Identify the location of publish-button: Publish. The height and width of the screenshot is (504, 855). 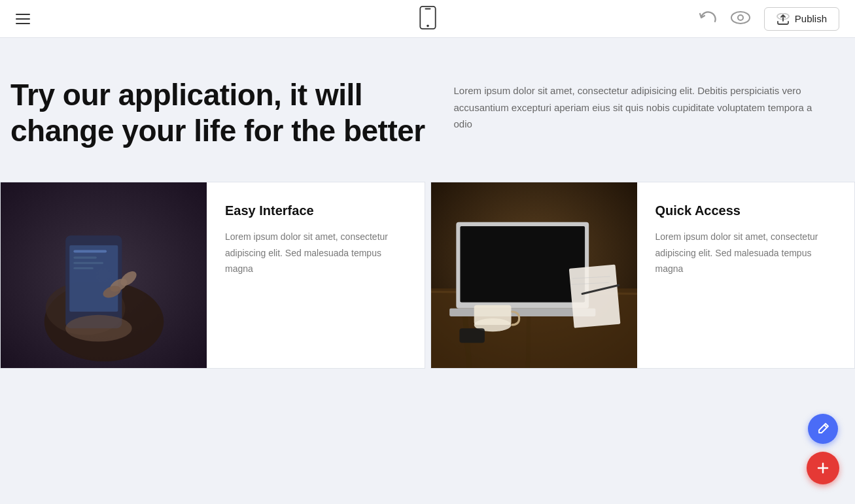
(802, 19).